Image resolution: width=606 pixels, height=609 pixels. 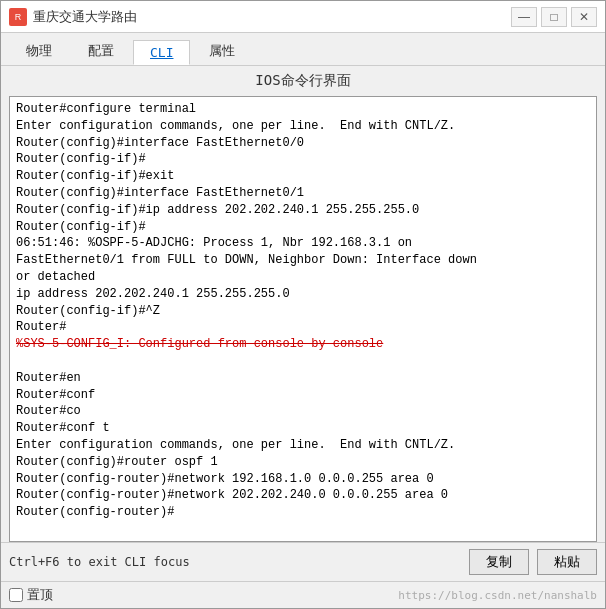 I want to click on close-button: ✕, so click(x=584, y=17).